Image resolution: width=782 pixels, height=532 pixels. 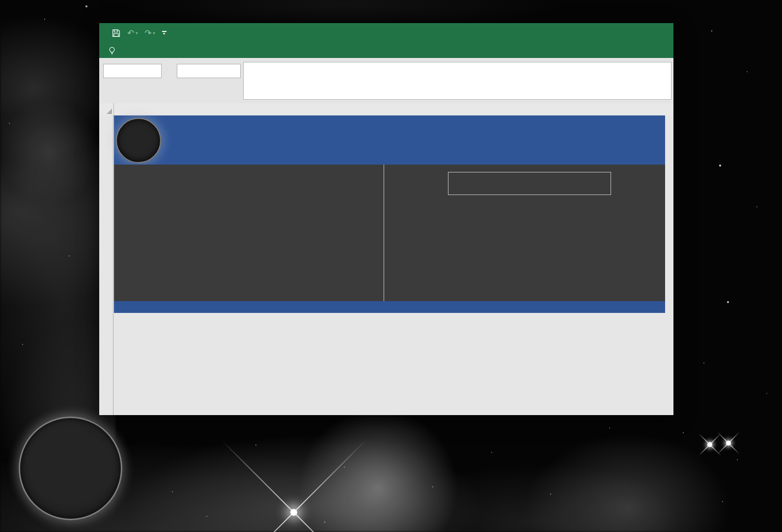 I want to click on undo-button: ↶ ▾, so click(x=133, y=33).